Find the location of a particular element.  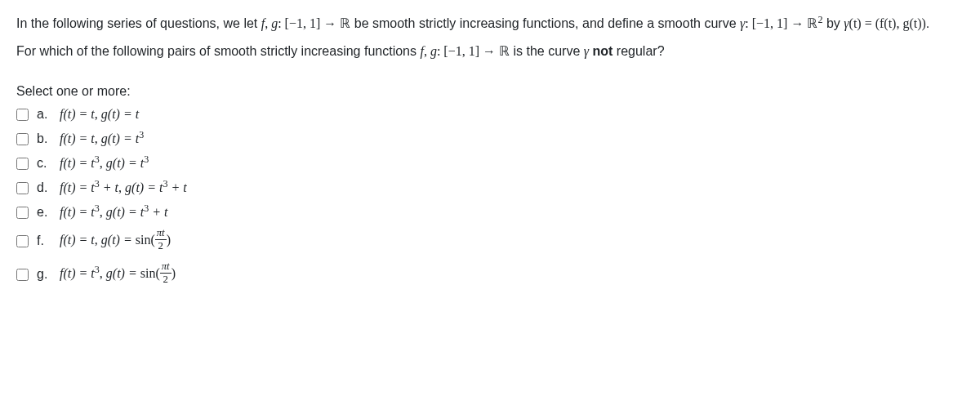

math-fg: f, g: [−1, 1] → ℝ is located at coordinates (306, 23).